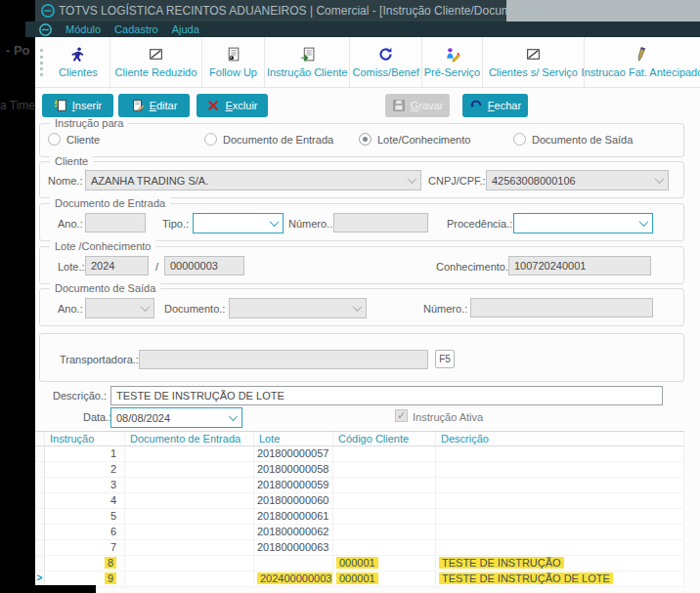  What do you see at coordinates (234, 63) in the screenshot?
I see `toolbar-button-follow-up: Follow Up` at bounding box center [234, 63].